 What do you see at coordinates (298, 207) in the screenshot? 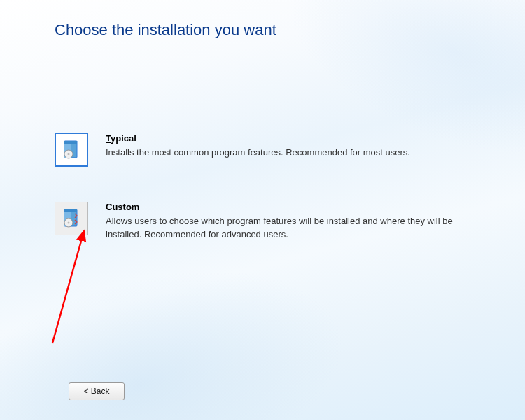
I see `custom-title: Custom` at bounding box center [298, 207].